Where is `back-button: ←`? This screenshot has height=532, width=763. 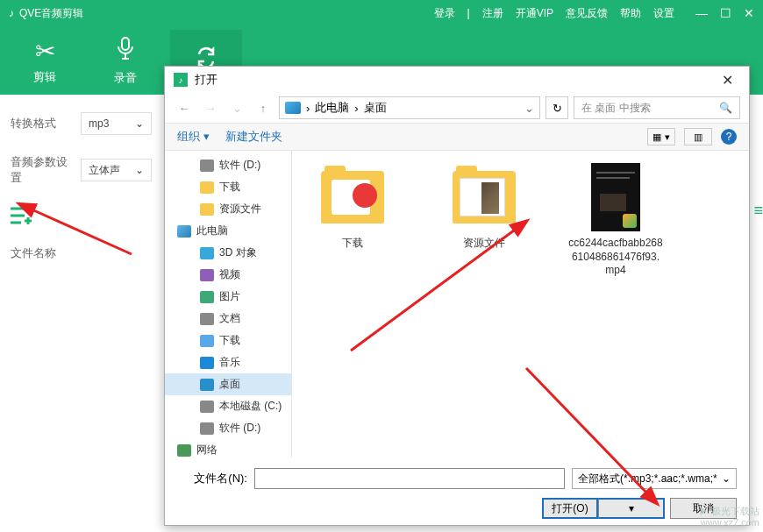
back-button: ← is located at coordinates (184, 108).